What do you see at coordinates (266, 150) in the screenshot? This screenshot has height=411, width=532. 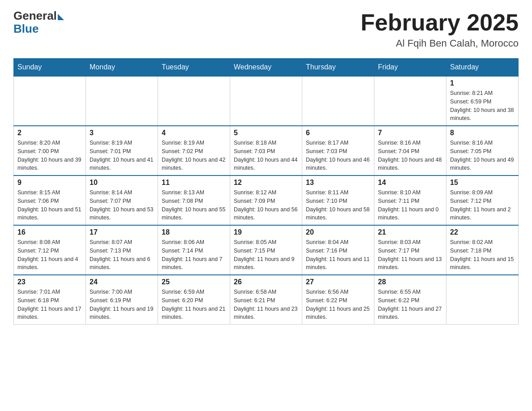 I see `week-row-2: 2Sunrise: 8:20 AM Sunset: 7:00 PM Daylig…` at bounding box center [266, 150].